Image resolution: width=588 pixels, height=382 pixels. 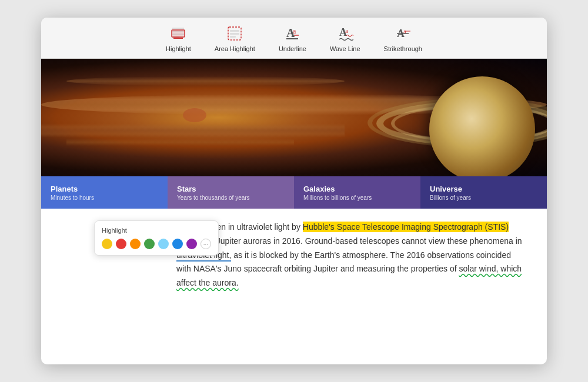 What do you see at coordinates (135, 244) in the screenshot?
I see `swatch-orange` at bounding box center [135, 244].